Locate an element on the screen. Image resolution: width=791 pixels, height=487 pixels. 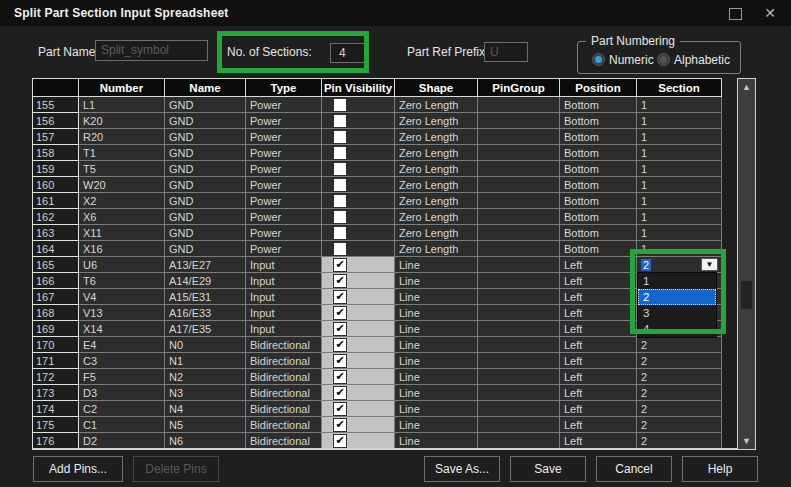
cell-name: A13/E27 is located at coordinates (206, 265).